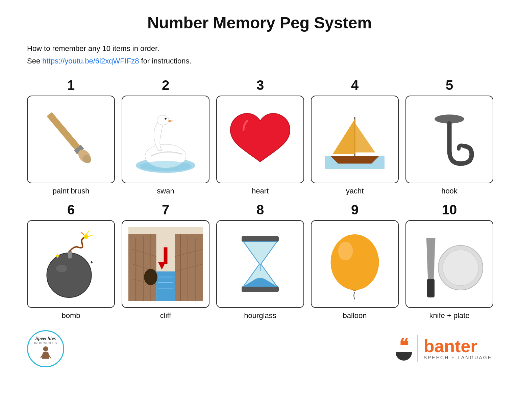 Image resolution: width=519 pixels, height=420 pixels. I want to click on peg-label-6: bomb, so click(71, 316).